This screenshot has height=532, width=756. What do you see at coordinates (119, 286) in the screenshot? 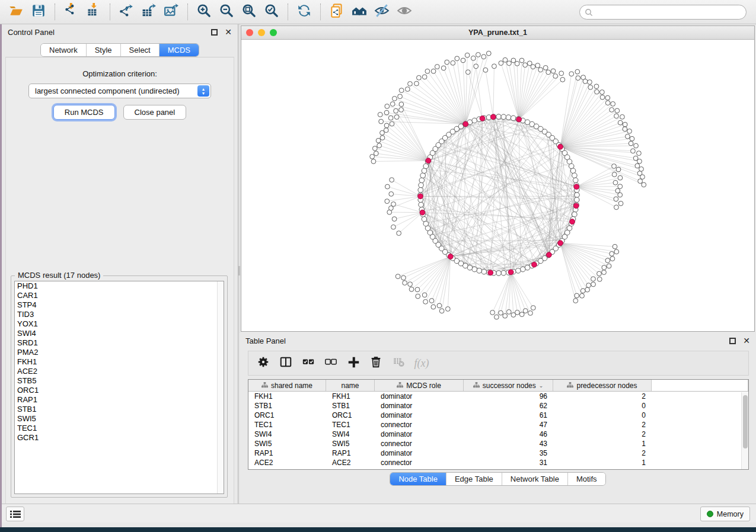
I see `mcds-result-item: PHD1` at bounding box center [119, 286].